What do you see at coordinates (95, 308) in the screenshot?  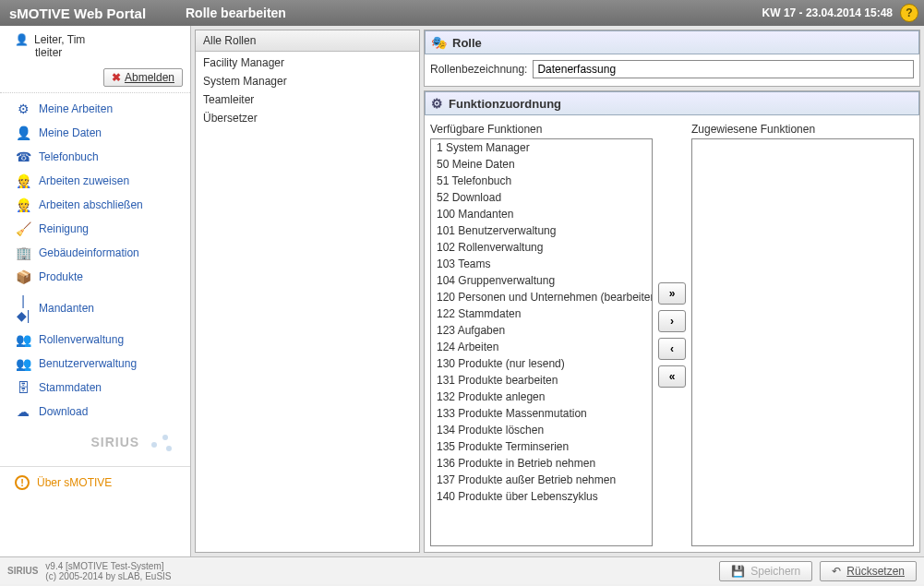 I see `nav-item: |◆|Mandanten` at bounding box center [95, 308].